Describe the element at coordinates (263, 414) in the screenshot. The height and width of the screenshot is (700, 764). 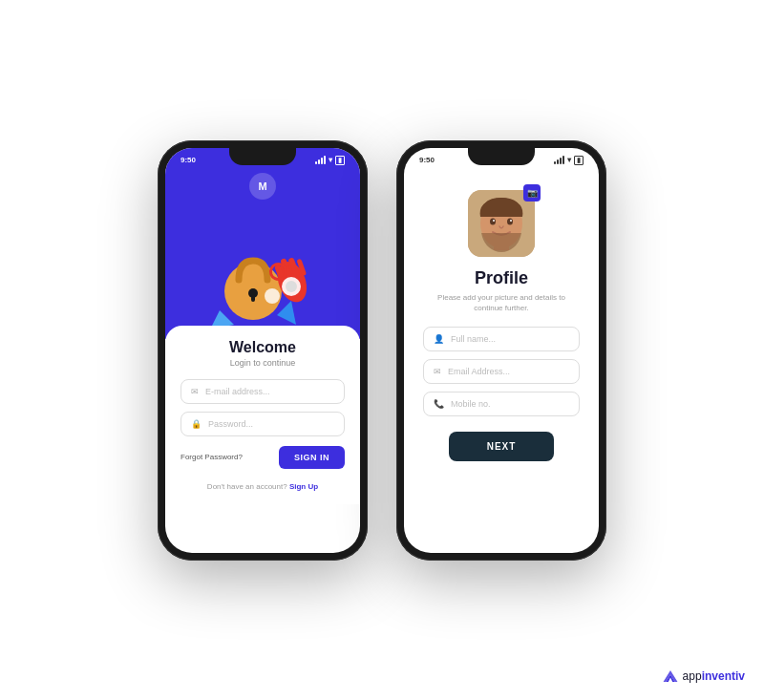
I see `login-body: Welcome Login to continue ✉ E-mail addre…` at that location.